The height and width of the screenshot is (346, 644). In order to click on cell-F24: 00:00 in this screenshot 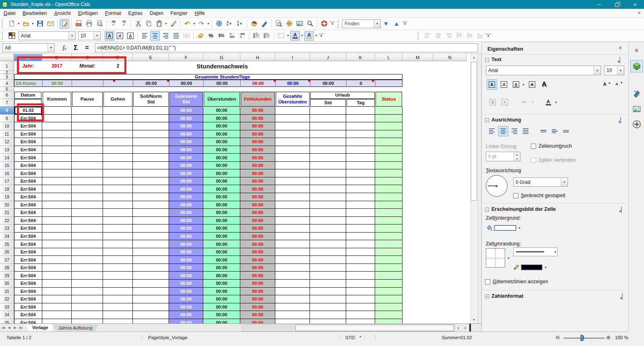, I will do `click(186, 237)`.